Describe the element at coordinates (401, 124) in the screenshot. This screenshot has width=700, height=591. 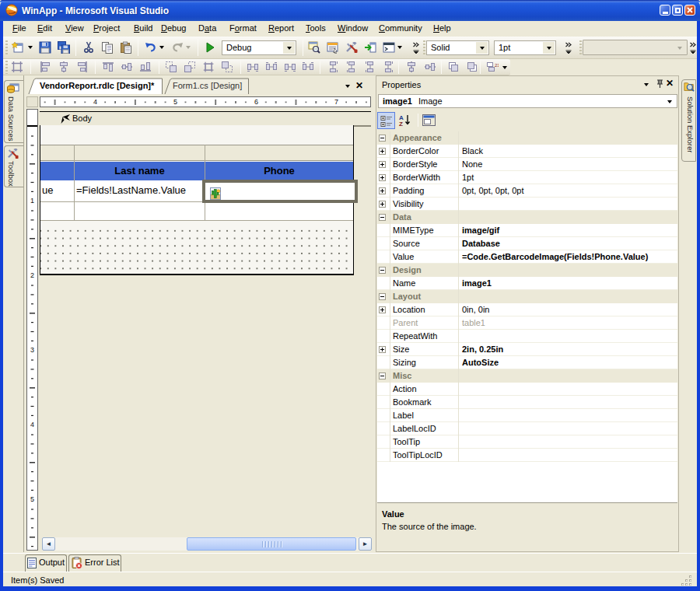
I see `svg-text: Z` at that location.